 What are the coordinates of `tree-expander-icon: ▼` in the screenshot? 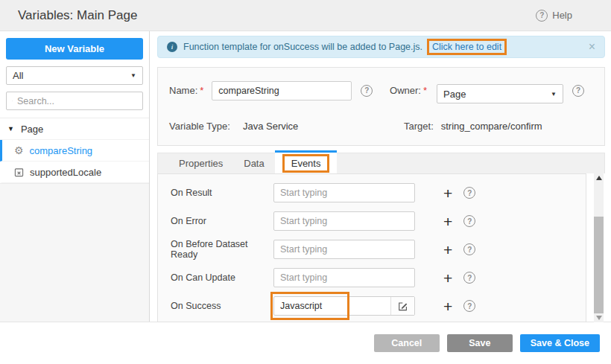 It's located at (10, 129).